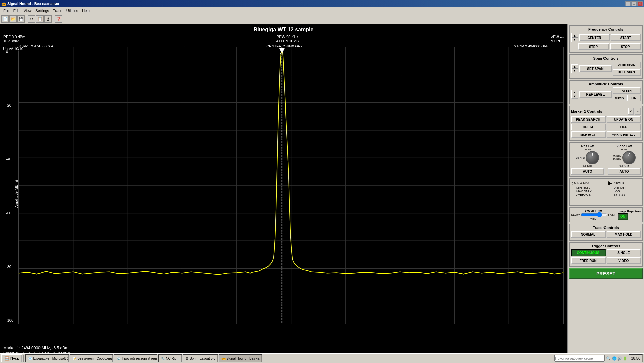  What do you see at coordinates (623, 216) in the screenshot?
I see `image-rejection-on-button: ON` at bounding box center [623, 216].